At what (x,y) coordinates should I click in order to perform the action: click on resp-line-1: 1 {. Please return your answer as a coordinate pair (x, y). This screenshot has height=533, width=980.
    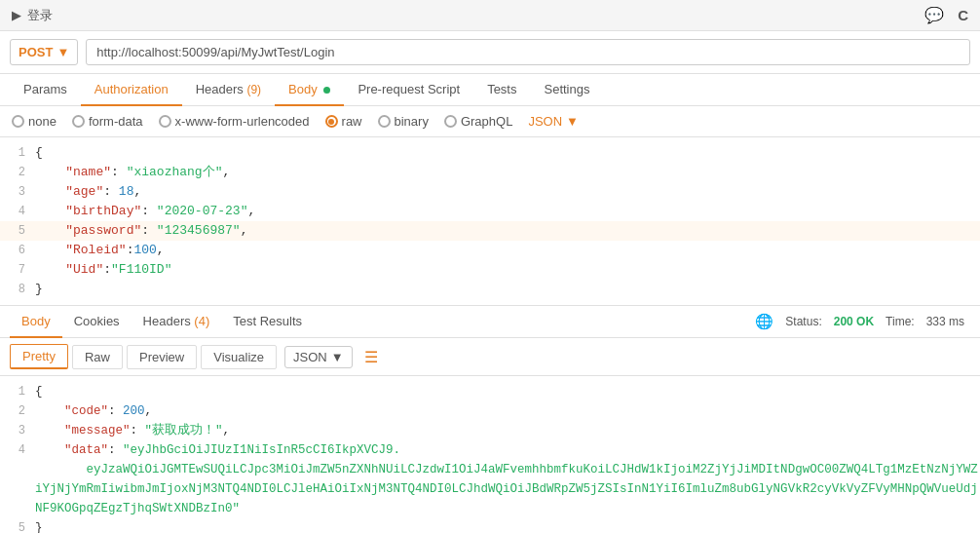
    Looking at the image, I should click on (490, 392).